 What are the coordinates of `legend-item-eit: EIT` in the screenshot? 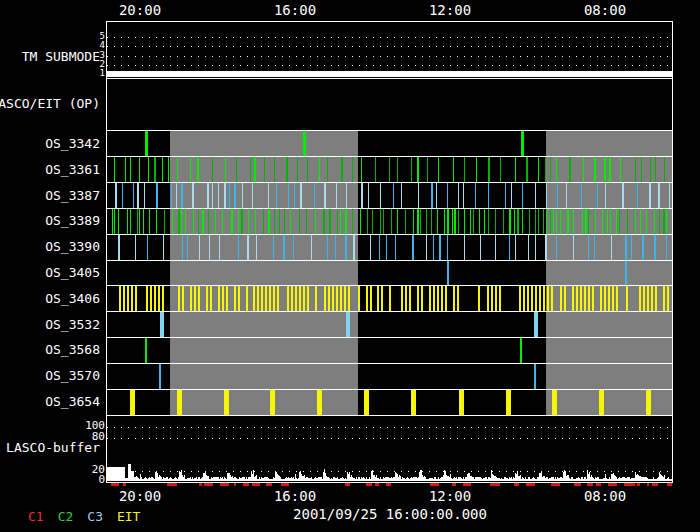 It's located at (128, 516).